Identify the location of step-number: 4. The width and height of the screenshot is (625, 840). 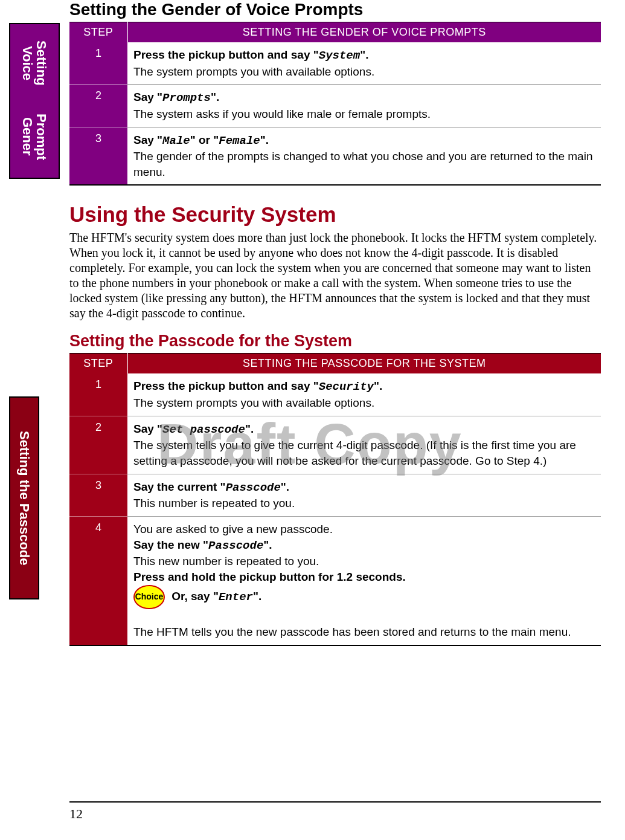
(98, 580).